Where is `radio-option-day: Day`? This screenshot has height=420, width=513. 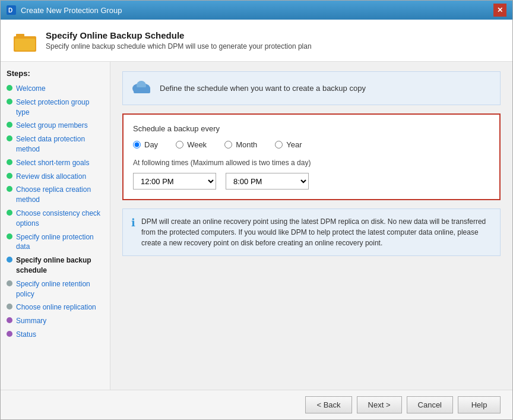 radio-option-day: Day is located at coordinates (145, 145).